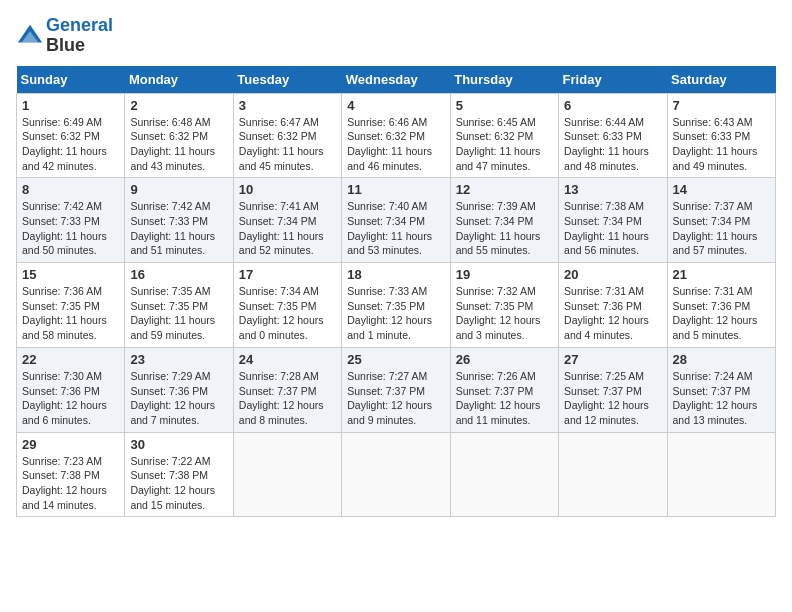 The width and height of the screenshot is (792, 612). What do you see at coordinates (70, 274) in the screenshot?
I see `day-number: 15` at bounding box center [70, 274].